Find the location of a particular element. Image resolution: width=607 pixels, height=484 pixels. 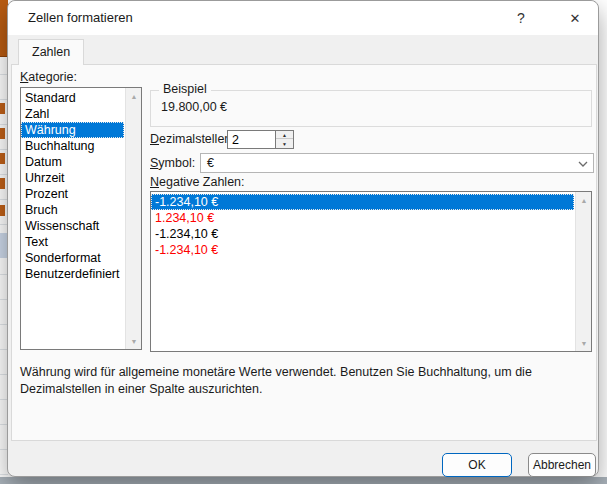

category-label: Kategorie: is located at coordinates (48, 77).